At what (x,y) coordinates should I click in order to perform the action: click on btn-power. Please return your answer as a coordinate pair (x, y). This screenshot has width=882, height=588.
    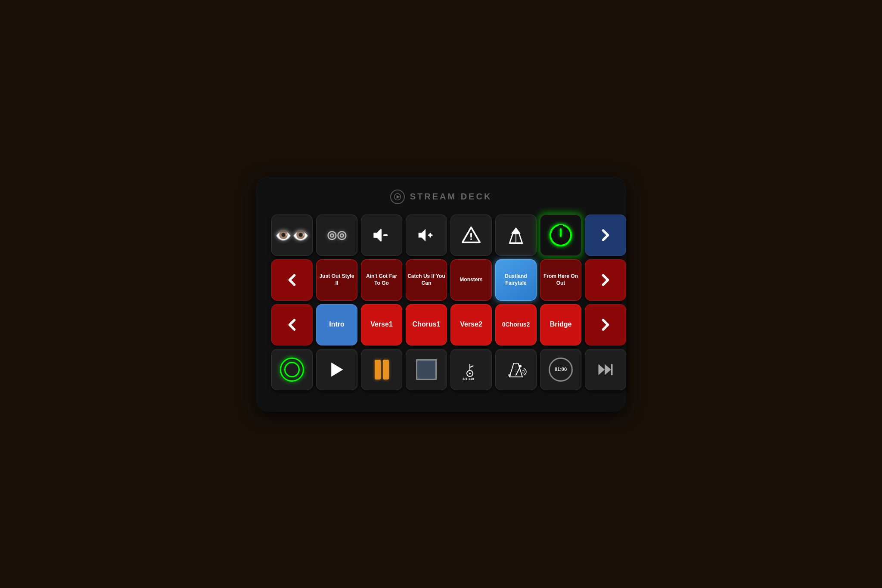
    Looking at the image, I should click on (561, 235).